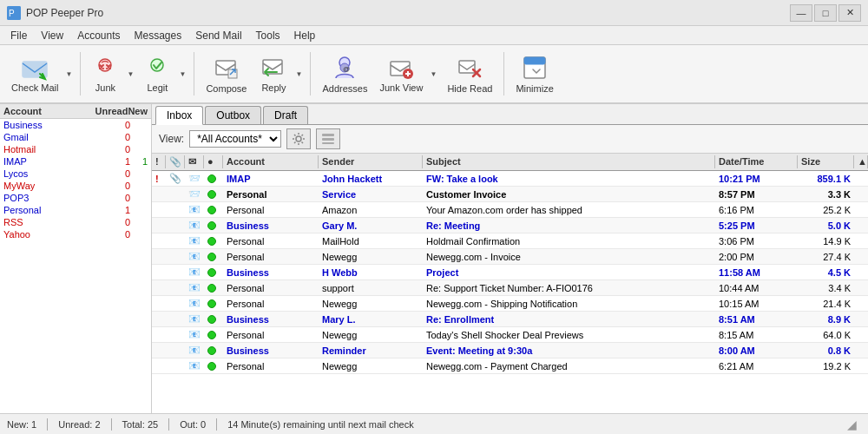 The image size is (868, 434). I want to click on reply-label: Reply, so click(273, 88).